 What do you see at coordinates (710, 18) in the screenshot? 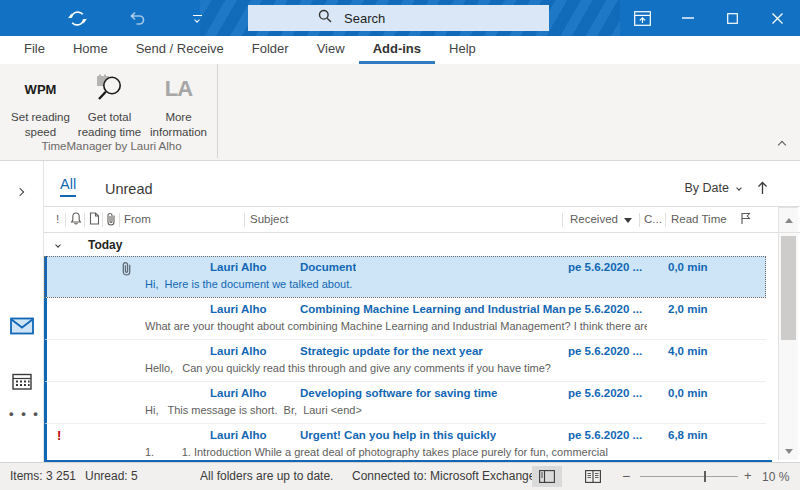
I see `window-controls` at bounding box center [710, 18].